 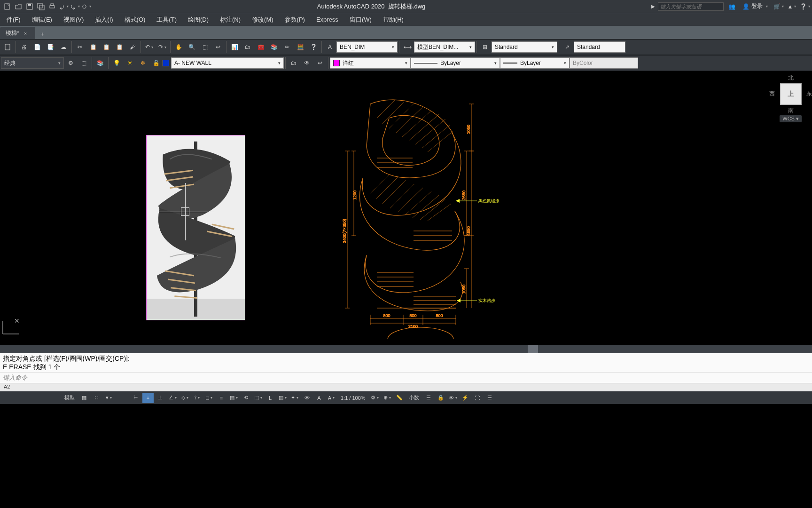 What do you see at coordinates (330, 47) in the screenshot?
I see `text-style-icon: A` at bounding box center [330, 47].